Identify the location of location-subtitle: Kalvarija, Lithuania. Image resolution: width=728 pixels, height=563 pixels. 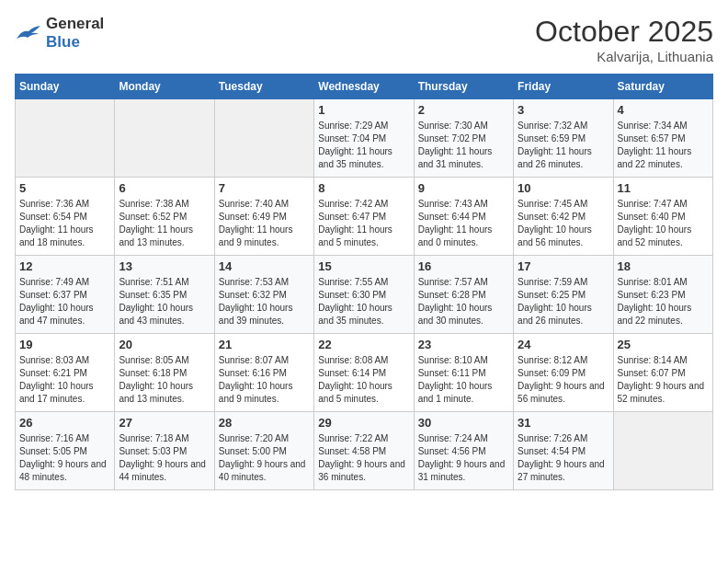
(624, 57).